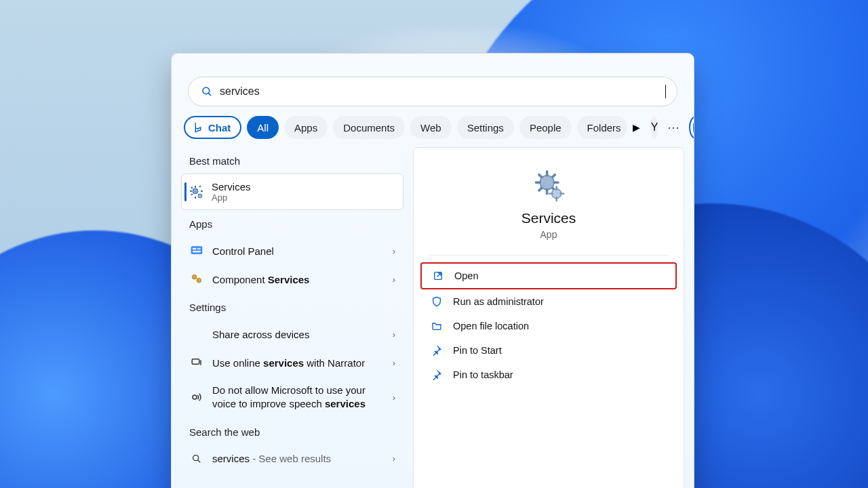  I want to click on chat-pill: Chat, so click(213, 127).